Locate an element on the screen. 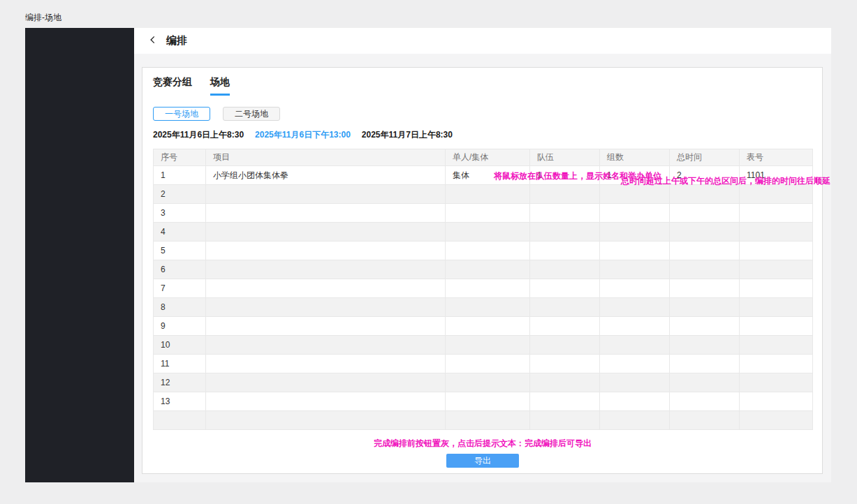 This screenshot has height=504, width=857. table-row: 9 is located at coordinates (483, 327).